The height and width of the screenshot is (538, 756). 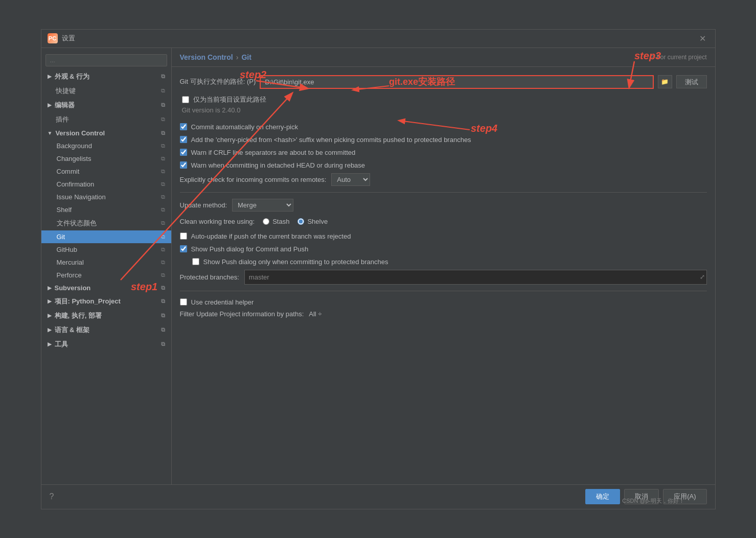 I want to click on protected-branches-input, so click(x=475, y=277).